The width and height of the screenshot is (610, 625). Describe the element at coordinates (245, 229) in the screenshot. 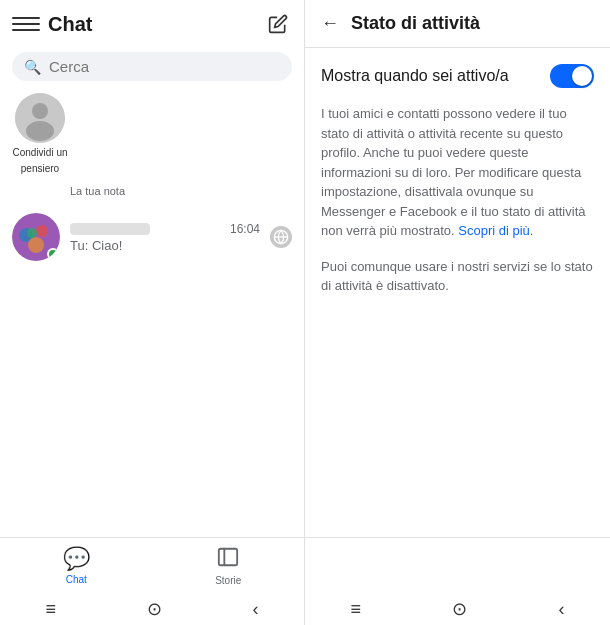

I see `chat-time: 16:04` at that location.